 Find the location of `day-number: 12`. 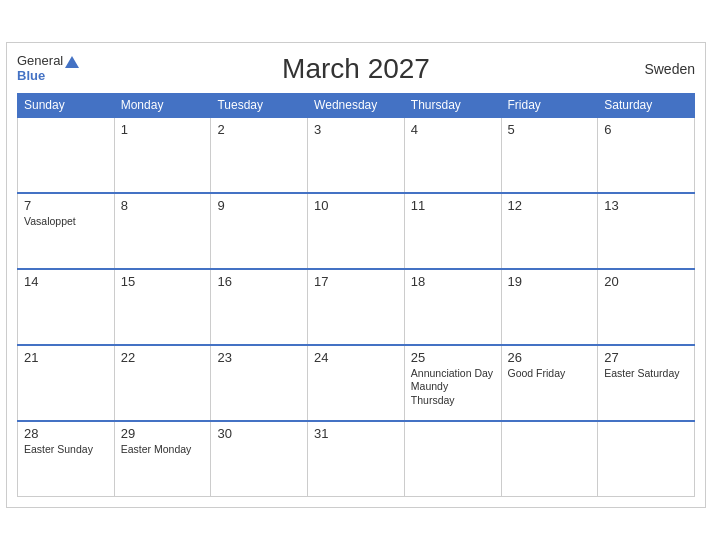

day-number: 12 is located at coordinates (550, 206).